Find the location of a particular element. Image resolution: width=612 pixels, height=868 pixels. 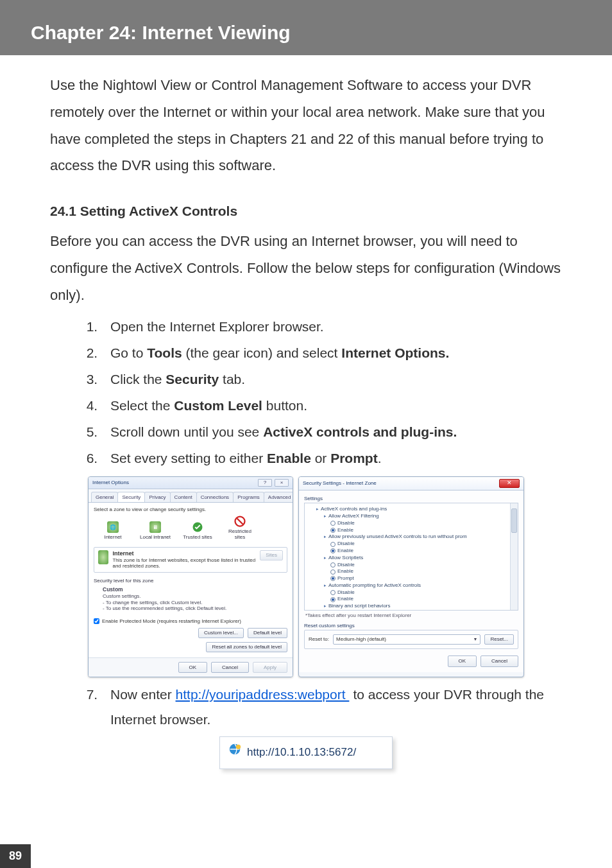

custom-level-button: Custom level... is located at coordinates (221, 633).